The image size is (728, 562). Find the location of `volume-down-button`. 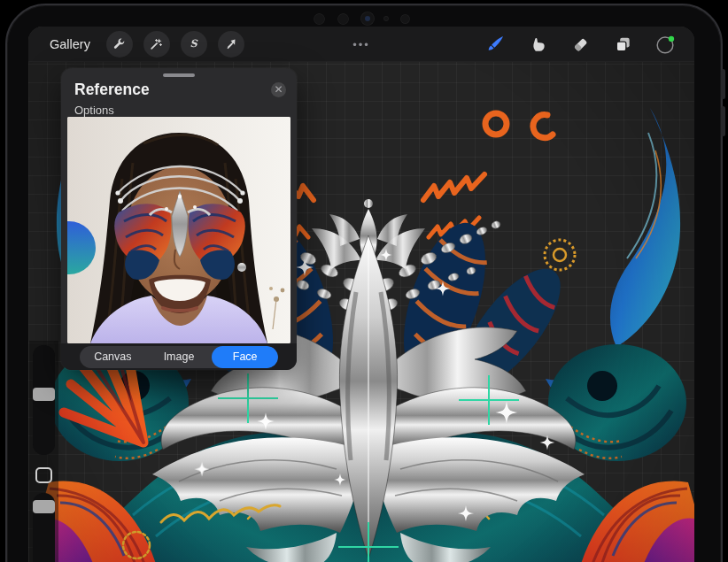

volume-down-button is located at coordinates (723, 121).